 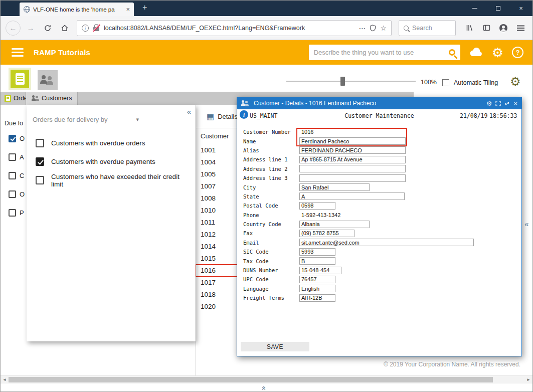 I want to click on hidden-filter-item: P, so click(x=16, y=213).